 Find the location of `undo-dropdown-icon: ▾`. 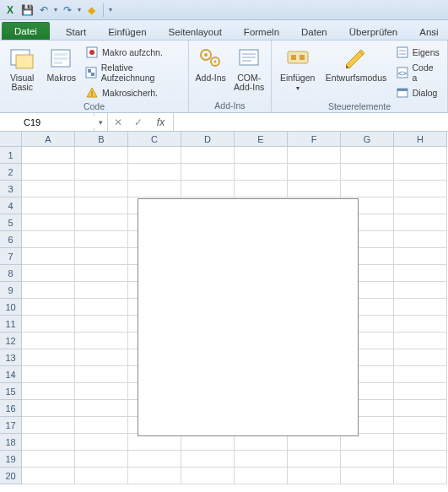

undo-dropdown-icon: ▾ is located at coordinates (56, 10).